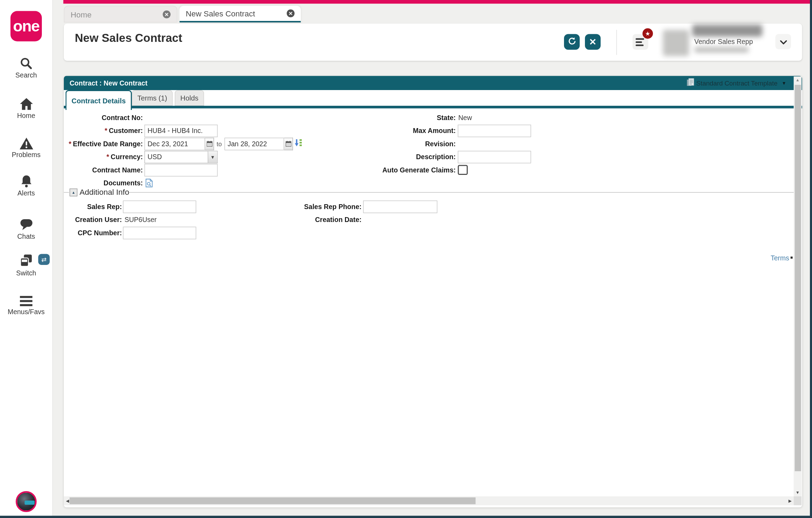 The height and width of the screenshot is (518, 812). Describe the element at coordinates (149, 183) in the screenshot. I see `documents-icon` at that location.